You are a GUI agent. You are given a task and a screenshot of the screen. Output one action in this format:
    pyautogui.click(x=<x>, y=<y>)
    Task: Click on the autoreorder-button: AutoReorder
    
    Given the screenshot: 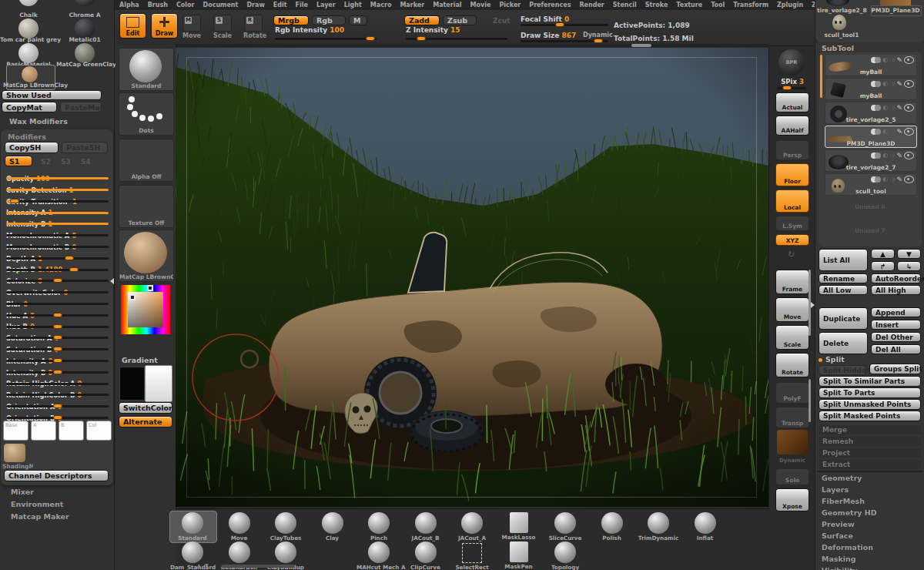 What is the action you would take?
    pyautogui.click(x=896, y=279)
    